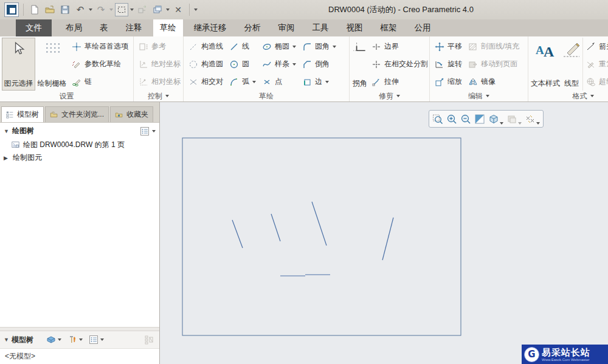 This screenshot has height=364, width=608. Describe the element at coordinates (533, 119) in the screenshot. I see `datum-display-button` at that location.